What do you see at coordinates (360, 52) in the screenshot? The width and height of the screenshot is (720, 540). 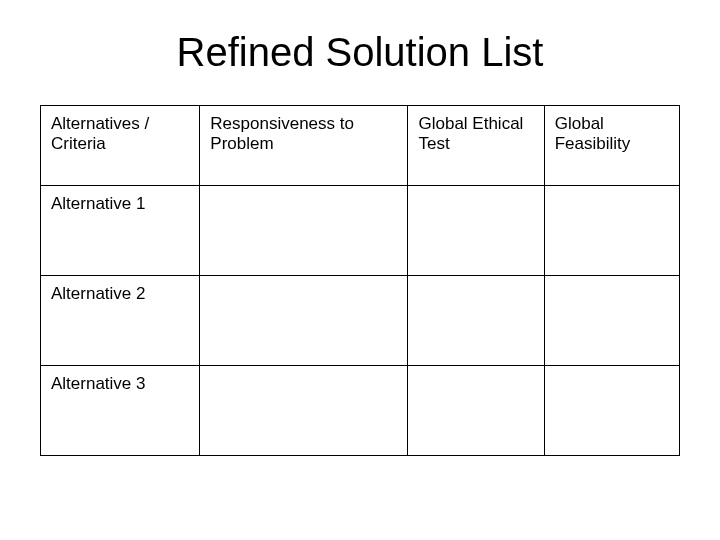 I see `page-title: Refined Solution List` at bounding box center [360, 52].